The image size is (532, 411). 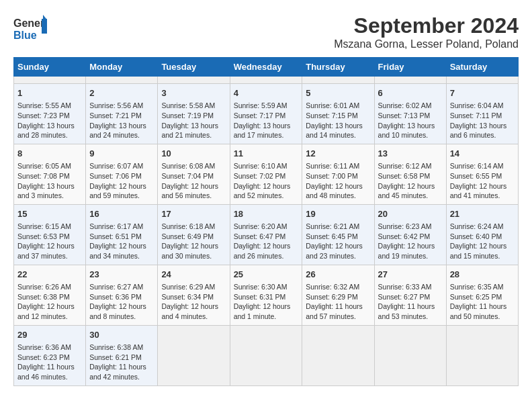 I want to click on day-info: Sunrise: 6:35 AMSunset: 6:25 PMDaylight:…, so click(x=482, y=302).